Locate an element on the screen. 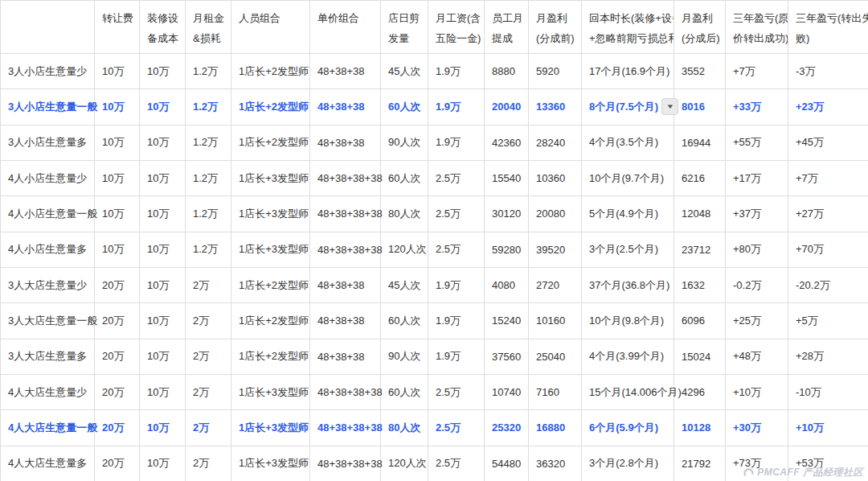 This screenshot has width=868, height=481. data-cell: 21792 is located at coordinates (700, 463).